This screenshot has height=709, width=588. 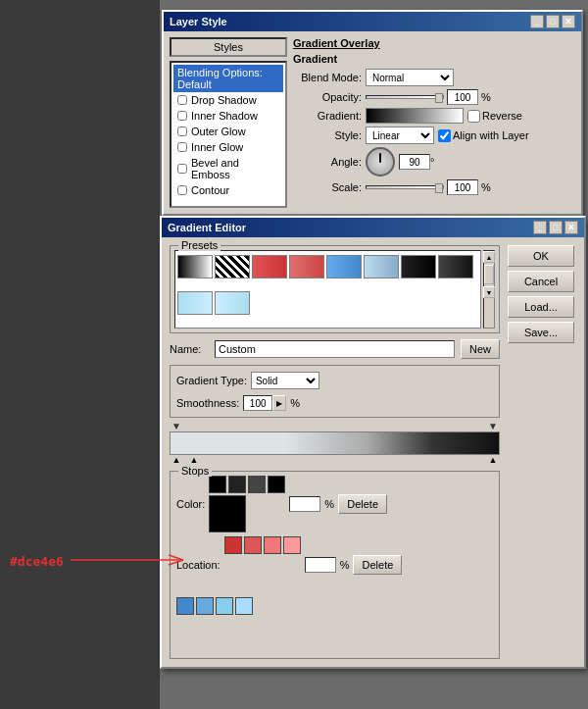 I want to click on contour-label: Contour, so click(x=210, y=190).